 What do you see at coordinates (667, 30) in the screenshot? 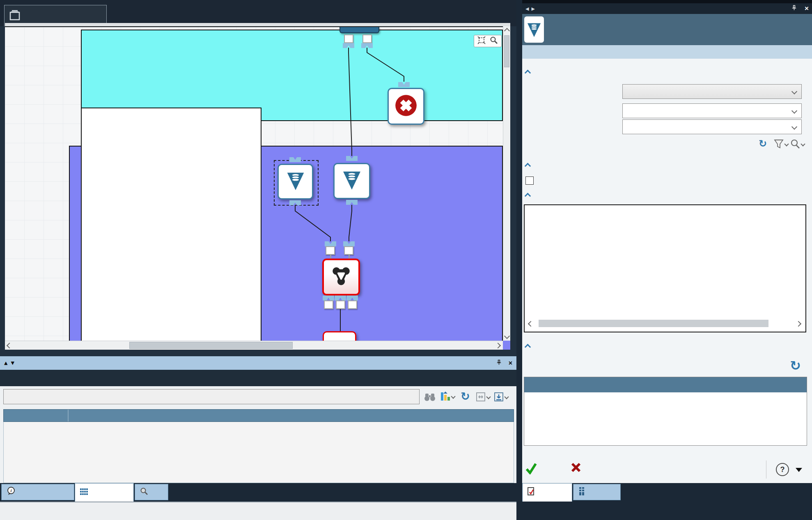
I see `properties-node-header` at bounding box center [667, 30].